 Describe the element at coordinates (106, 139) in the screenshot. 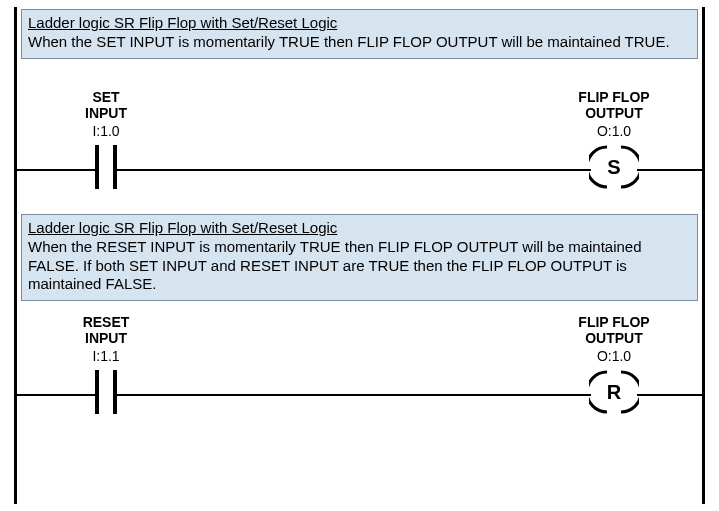

I see `contact-normally-open: SET INPUT I:1.0` at that location.